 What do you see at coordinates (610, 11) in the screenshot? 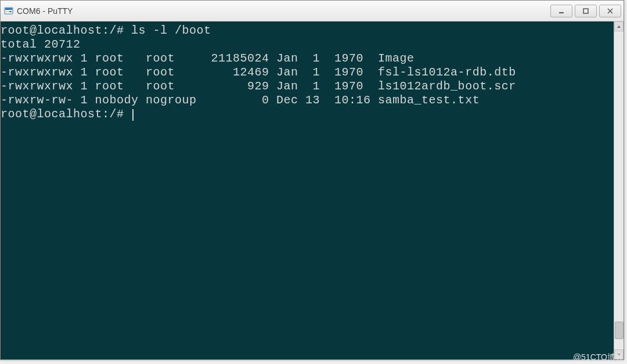
I see `close-button` at bounding box center [610, 11].